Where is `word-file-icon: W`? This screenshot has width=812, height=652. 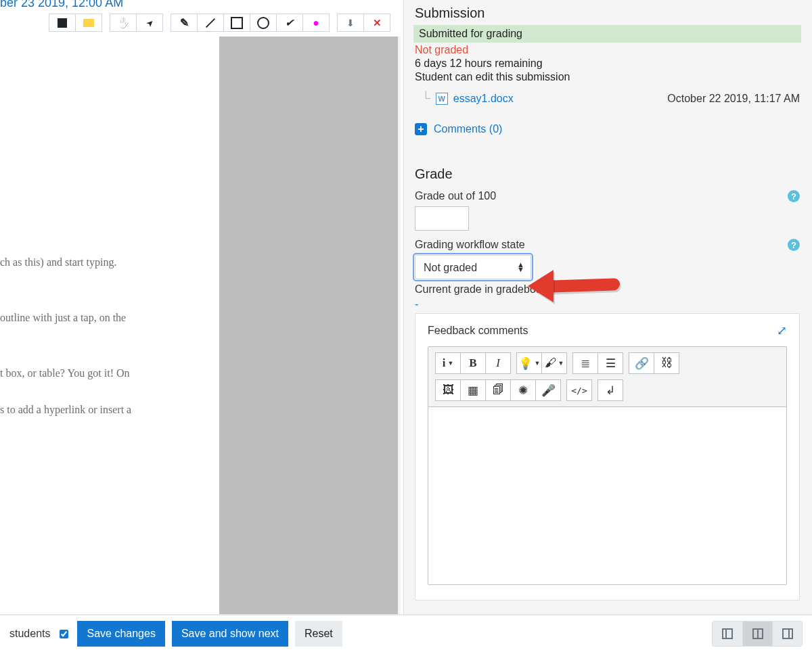 word-file-icon: W is located at coordinates (442, 99).